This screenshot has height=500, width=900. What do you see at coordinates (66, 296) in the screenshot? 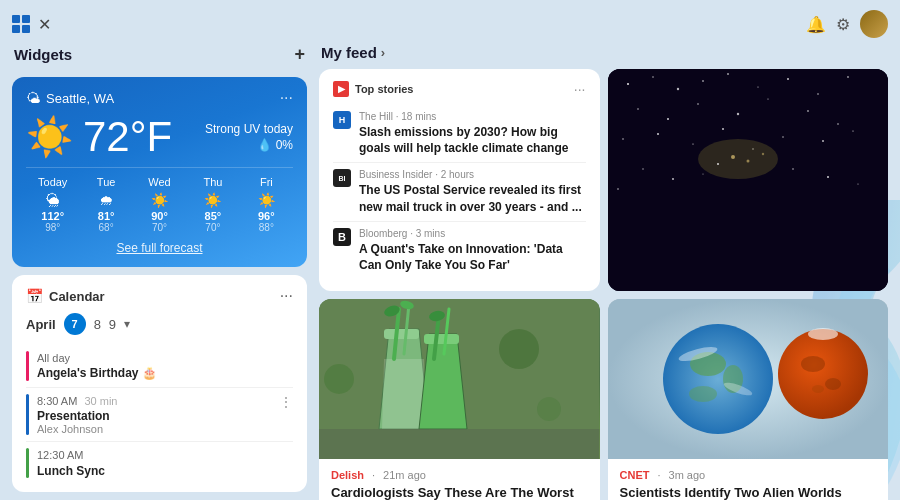
I see `calendar-title: 📅 Calendar` at bounding box center [66, 296].